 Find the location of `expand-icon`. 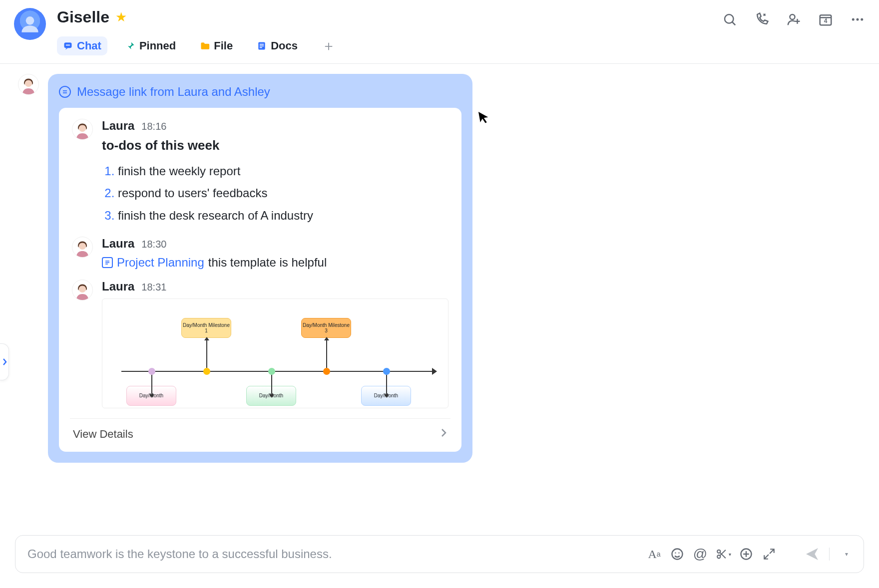

expand-icon is located at coordinates (769, 554).